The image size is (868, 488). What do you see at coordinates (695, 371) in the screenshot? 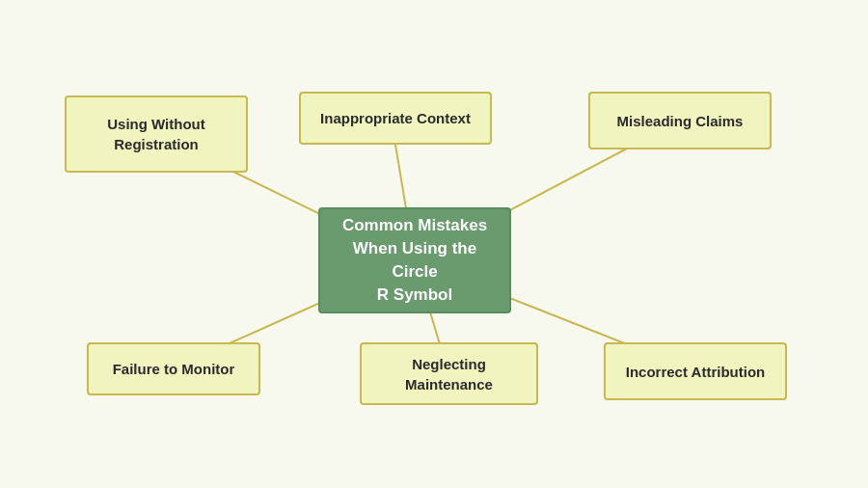
I see `incorrect-attribution-node: Incorrect Attribution` at bounding box center [695, 371].